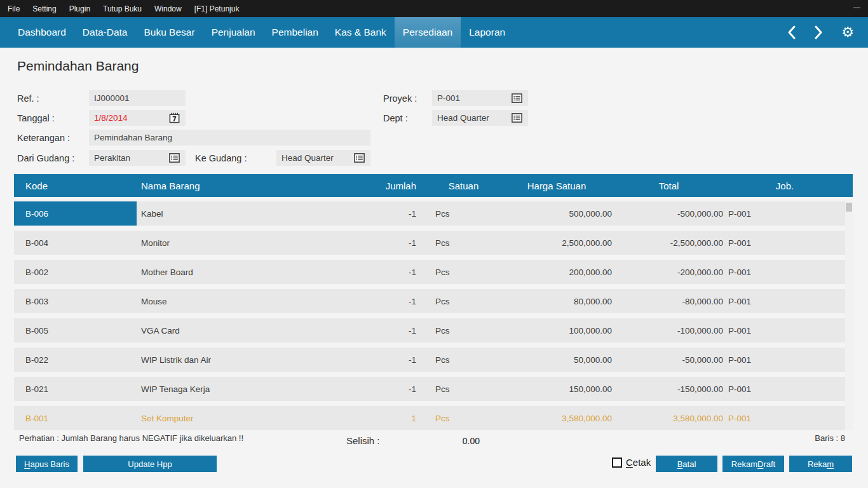 This screenshot has height=488, width=868. What do you see at coordinates (234, 389) in the screenshot?
I see `cell-nama-barang: WIP Tenaga Kerja` at bounding box center [234, 389].